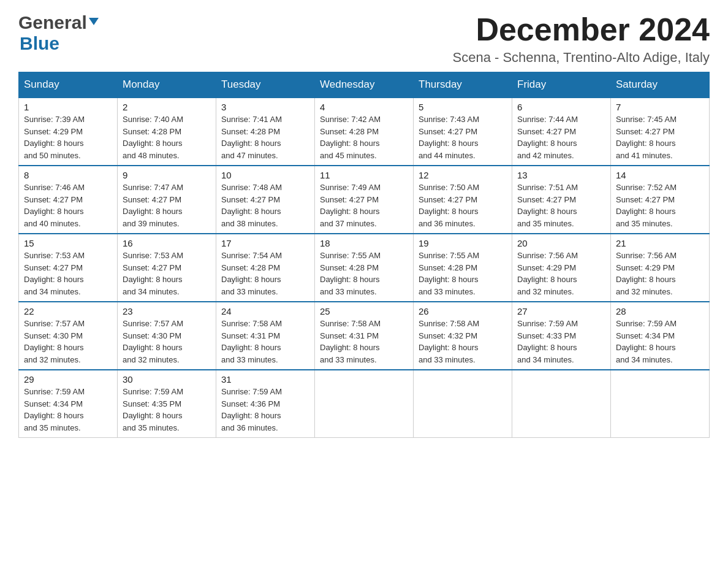 Image resolution: width=728 pixels, height=563 pixels. I want to click on day-number: 1, so click(68, 107).